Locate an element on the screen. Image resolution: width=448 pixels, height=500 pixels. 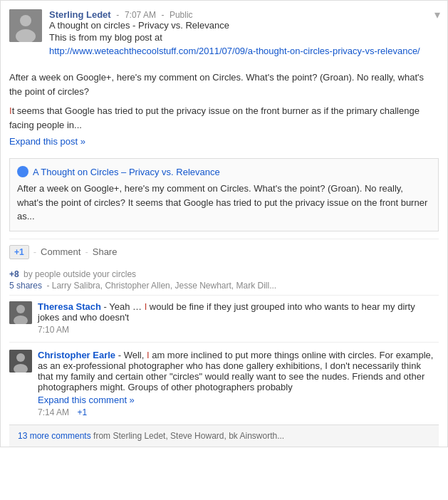
comment-text-2: Christopher Earle - Well, I am more incl… is located at coordinates (238, 371).